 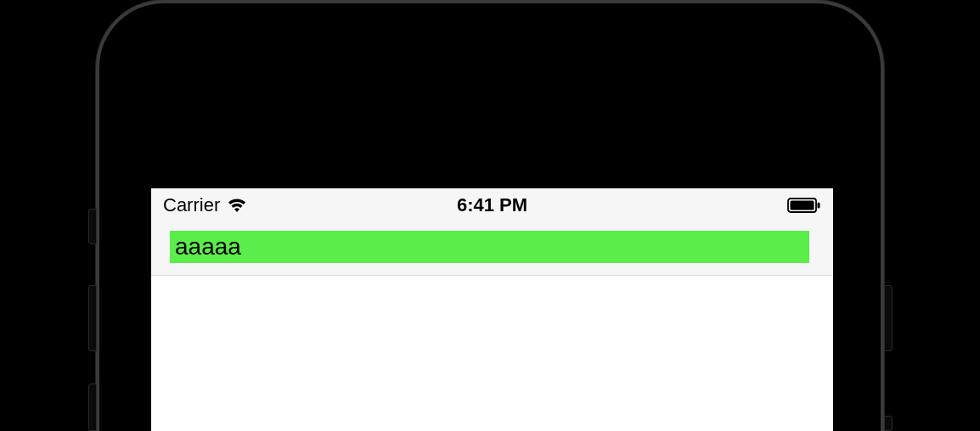 What do you see at coordinates (192, 205) in the screenshot?
I see `carrier-label: Carrier` at bounding box center [192, 205].